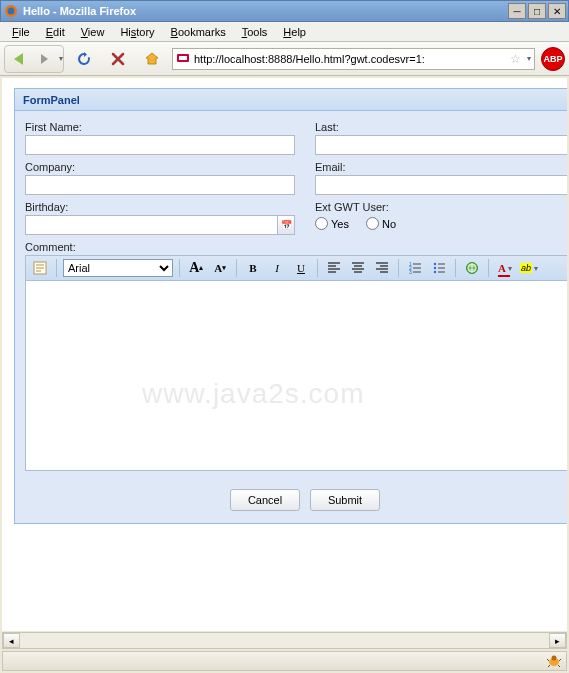  Describe the element at coordinates (441, 185) in the screenshot. I see `email-input` at that location.